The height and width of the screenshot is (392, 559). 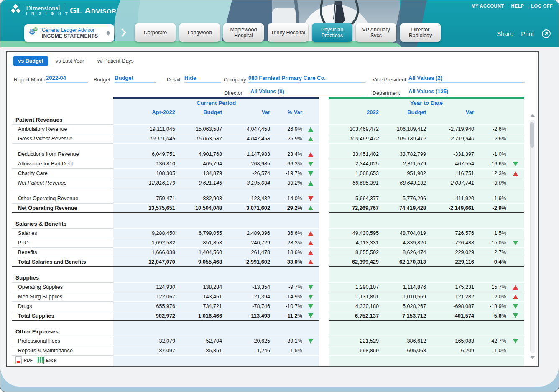 What do you see at coordinates (402, 129) in the screenshot?
I see `cell-value: 106,189,412` at bounding box center [402, 129].